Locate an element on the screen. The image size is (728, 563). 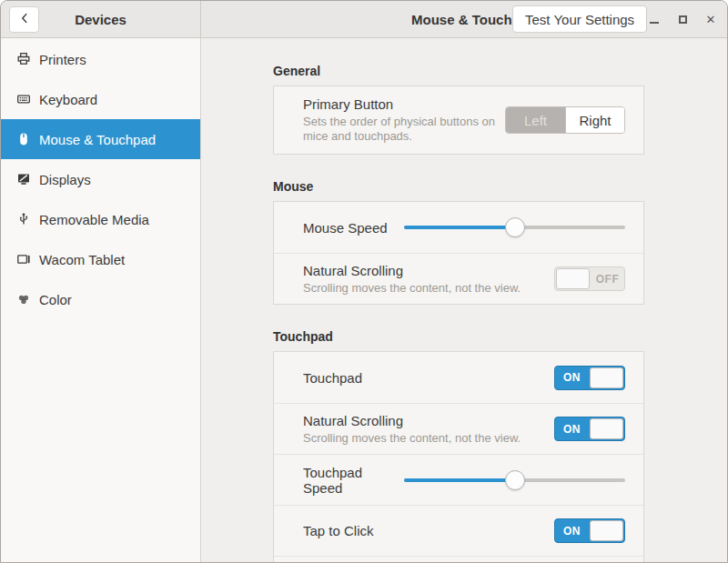
settings-card: Mouse SpeedNatural ScrollingScrolling mo… is located at coordinates (459, 253).